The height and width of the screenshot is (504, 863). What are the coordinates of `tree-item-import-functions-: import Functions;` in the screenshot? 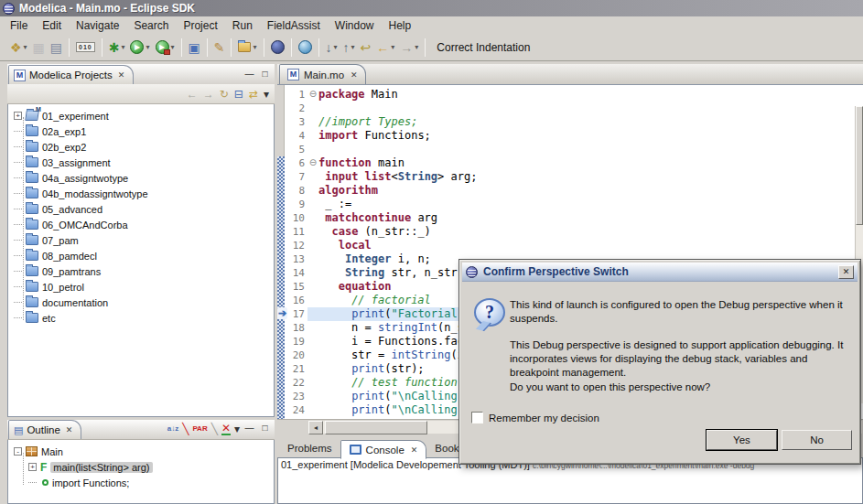 It's located at (141, 483).